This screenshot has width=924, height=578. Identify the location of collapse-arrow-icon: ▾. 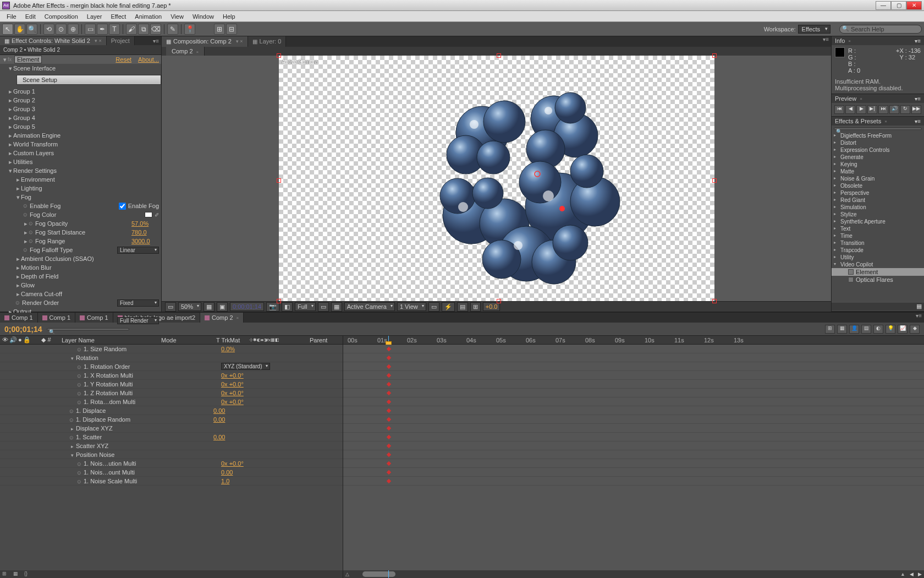
(5, 59).